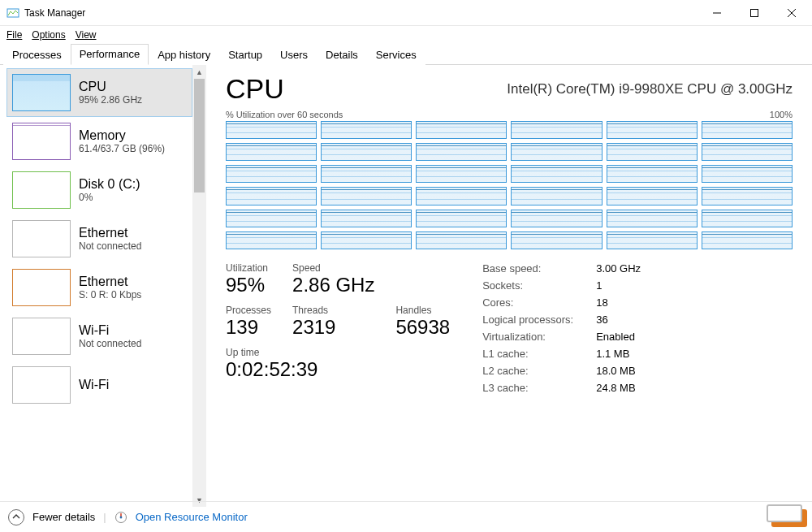 Image resolution: width=812 pixels, height=532 pixels. Describe the element at coordinates (13, 13) in the screenshot. I see `taskmanager-icon` at that location.